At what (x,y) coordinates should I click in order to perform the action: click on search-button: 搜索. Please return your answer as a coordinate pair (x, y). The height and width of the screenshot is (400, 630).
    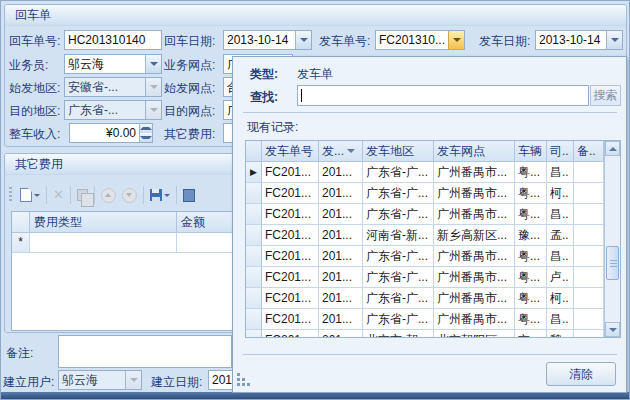
    Looking at the image, I should click on (606, 96).